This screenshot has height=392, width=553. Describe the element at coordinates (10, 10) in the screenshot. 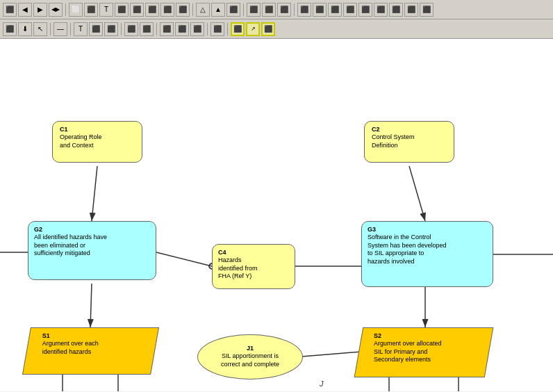

I see `tb-select: ⬛` at that location.